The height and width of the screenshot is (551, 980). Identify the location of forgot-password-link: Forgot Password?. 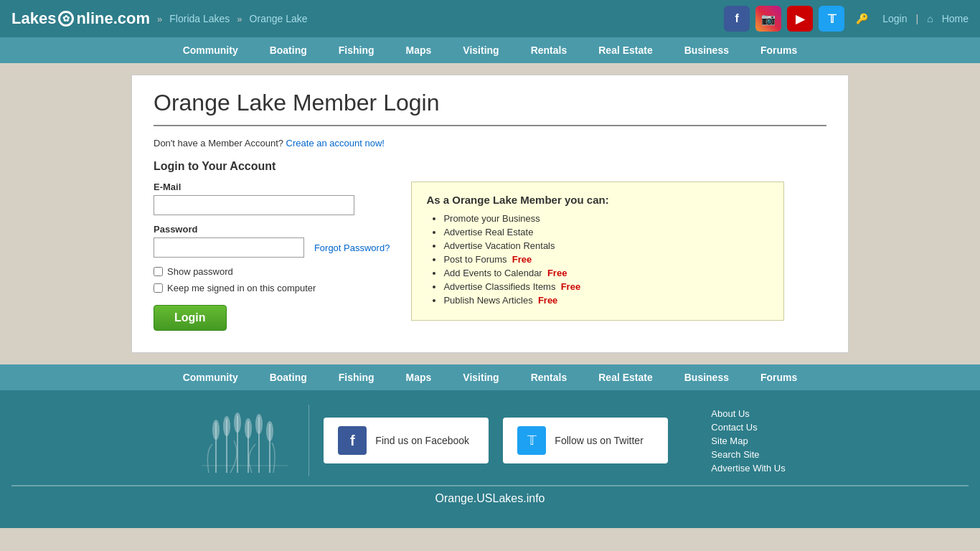
(352, 248).